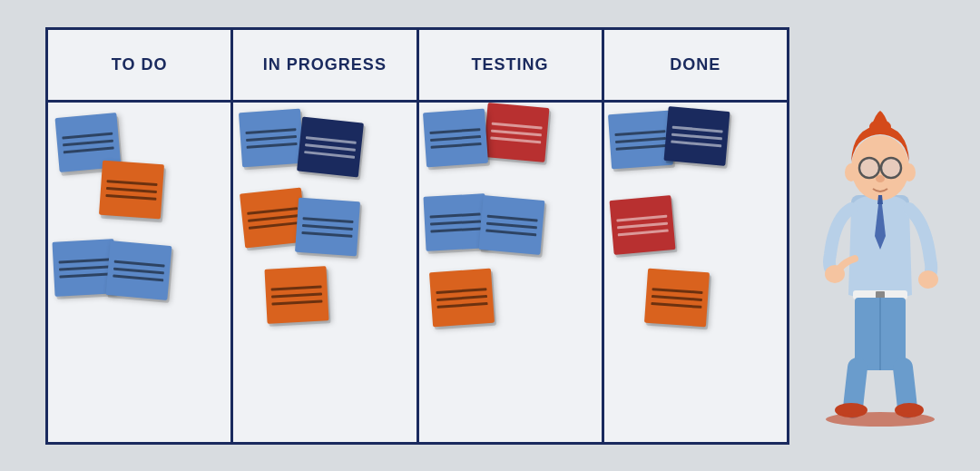 The width and height of the screenshot is (980, 471). Describe the element at coordinates (510, 65) in the screenshot. I see `col-label-testing: TESTING` at that location.